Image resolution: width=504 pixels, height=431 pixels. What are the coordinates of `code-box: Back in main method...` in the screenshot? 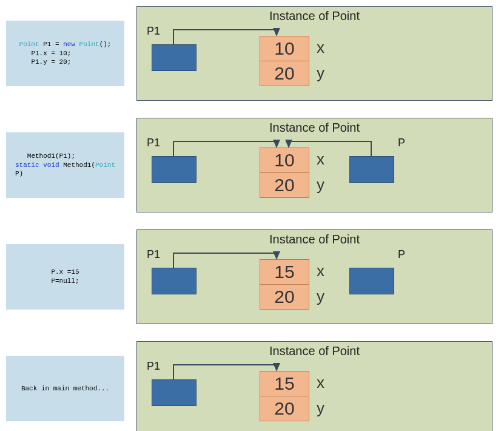 It's located at (66, 389).